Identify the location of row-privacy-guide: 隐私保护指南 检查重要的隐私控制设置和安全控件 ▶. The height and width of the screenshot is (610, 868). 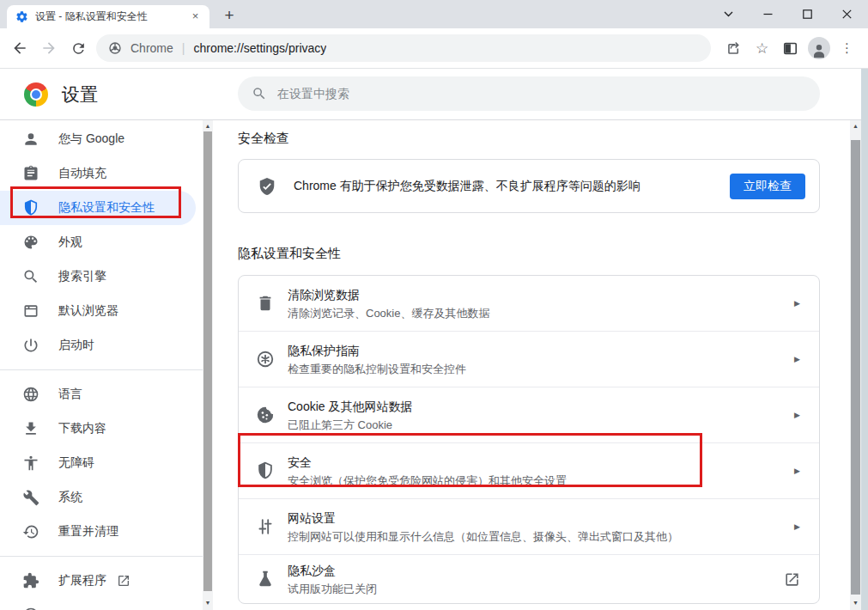
(529, 359).